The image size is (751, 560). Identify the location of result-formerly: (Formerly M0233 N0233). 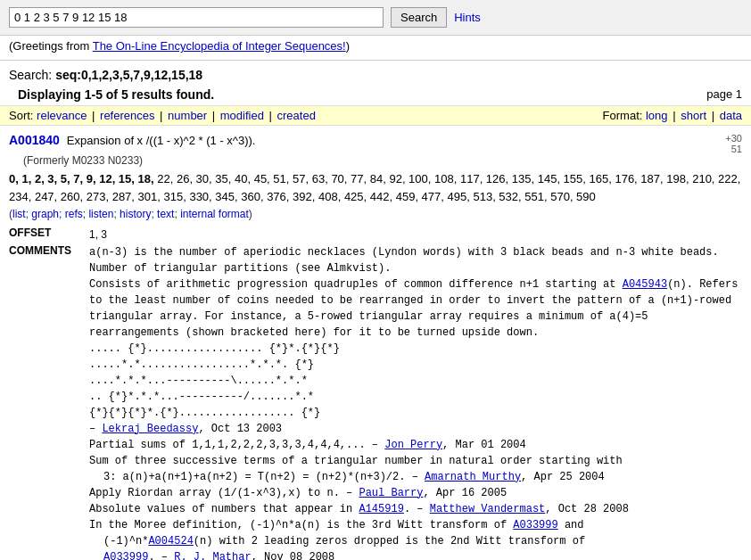
(83, 161).